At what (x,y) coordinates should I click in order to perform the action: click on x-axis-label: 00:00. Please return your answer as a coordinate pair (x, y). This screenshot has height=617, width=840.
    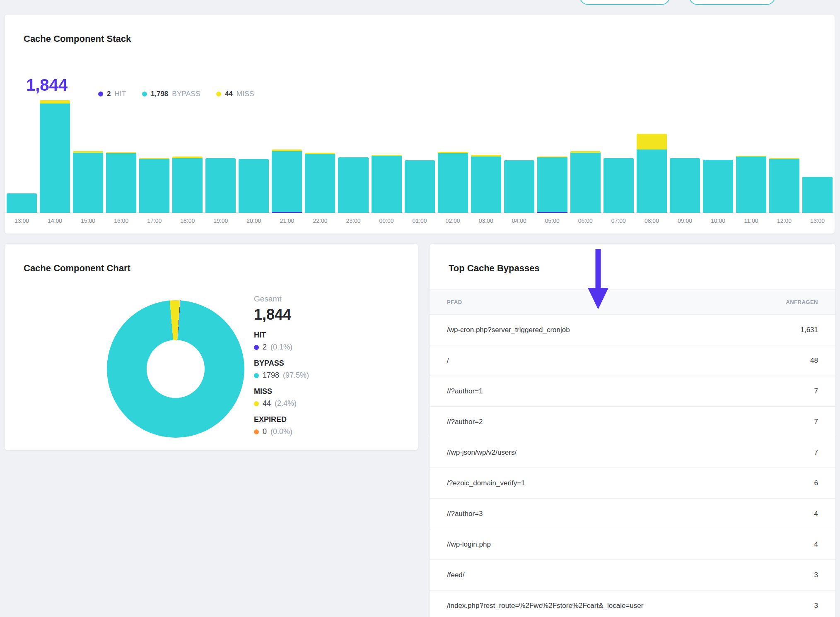
    Looking at the image, I should click on (387, 221).